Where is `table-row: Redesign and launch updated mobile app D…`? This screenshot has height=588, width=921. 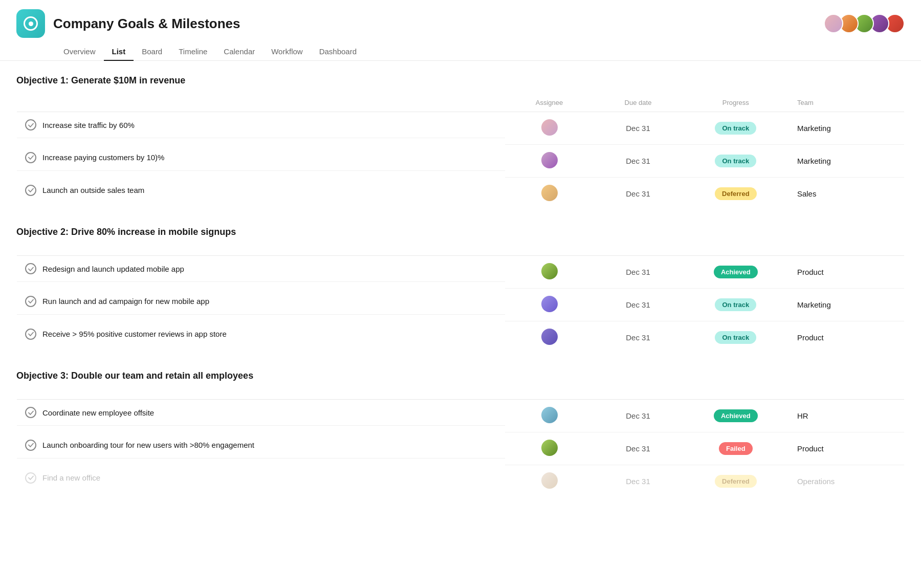 table-row: Redesign and launch updated mobile app D… is located at coordinates (461, 272).